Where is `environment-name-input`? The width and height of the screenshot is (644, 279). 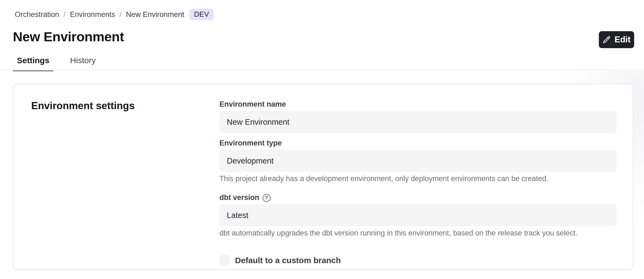 environment-name-input is located at coordinates (418, 122).